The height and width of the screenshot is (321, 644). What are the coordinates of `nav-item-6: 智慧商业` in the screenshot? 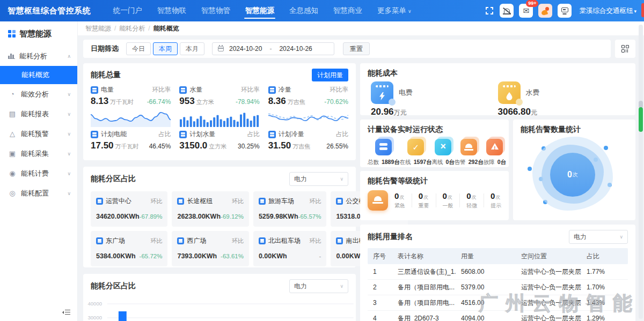 It's located at (348, 11).